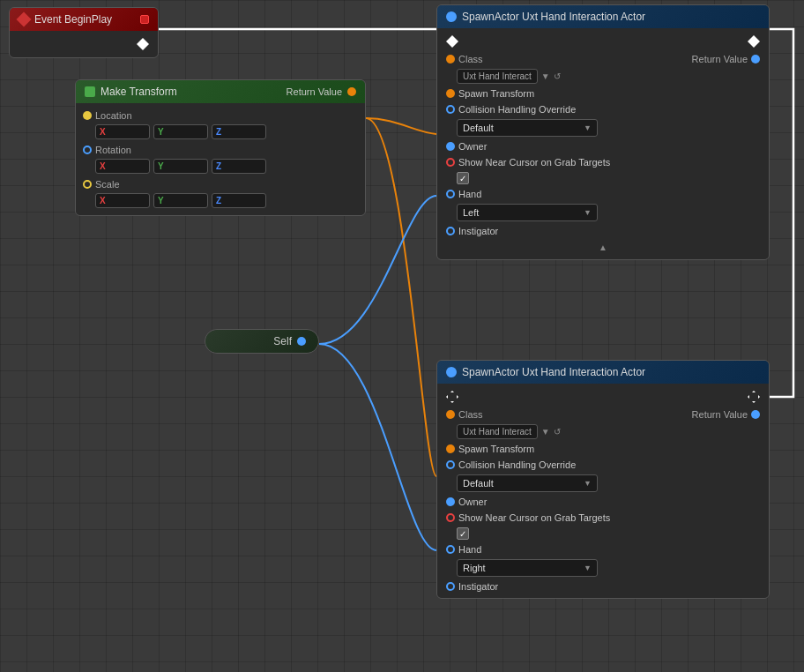  Describe the element at coordinates (450, 194) in the screenshot. I see `spawn1-hand-pin` at that location.